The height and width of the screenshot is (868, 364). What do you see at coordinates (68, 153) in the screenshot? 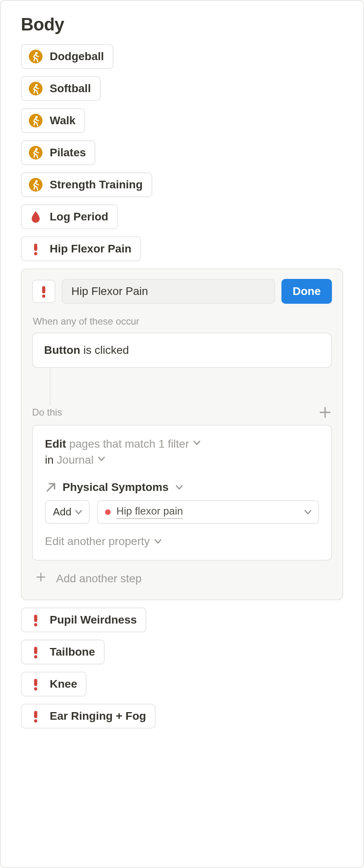
I see `chip-label: Pilates` at bounding box center [68, 153].